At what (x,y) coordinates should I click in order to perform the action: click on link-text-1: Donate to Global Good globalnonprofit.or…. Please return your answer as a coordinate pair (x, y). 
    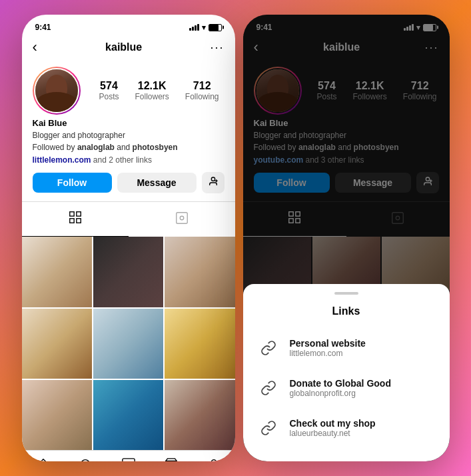
    Looking at the image, I should click on (340, 388).